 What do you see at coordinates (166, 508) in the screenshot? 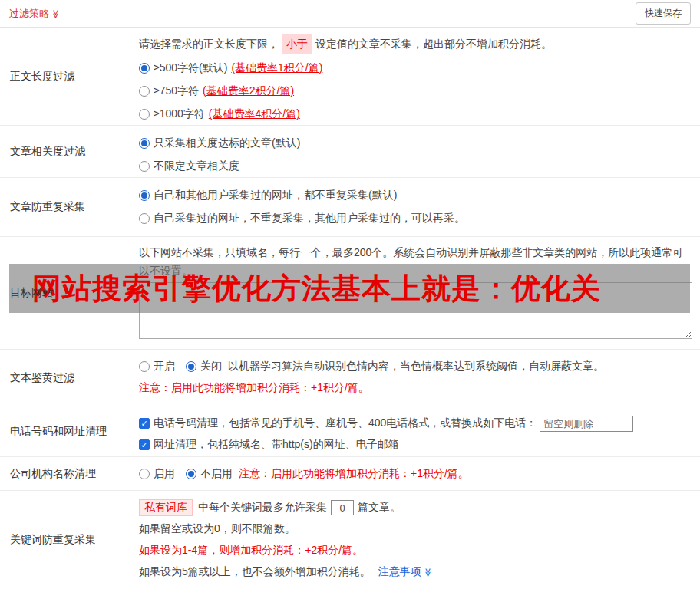
I see `private-lexicon-badge: 私有词库` at bounding box center [166, 508].